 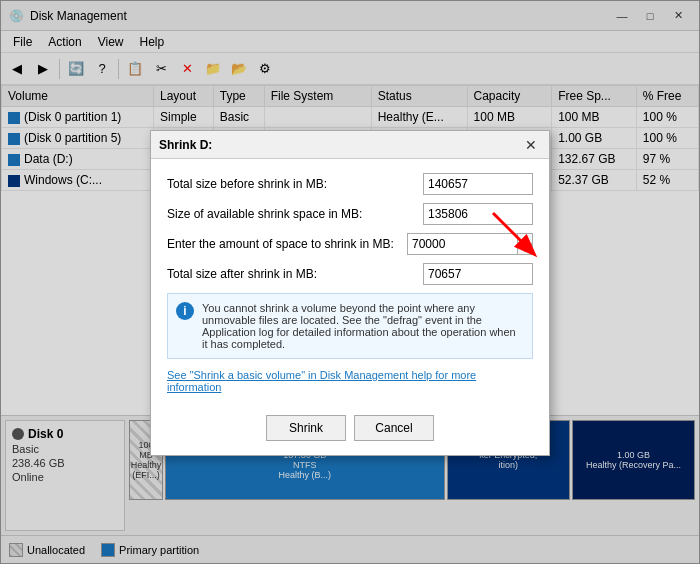 I want to click on spinner-controls: ▲ ▼, so click(x=525, y=244).